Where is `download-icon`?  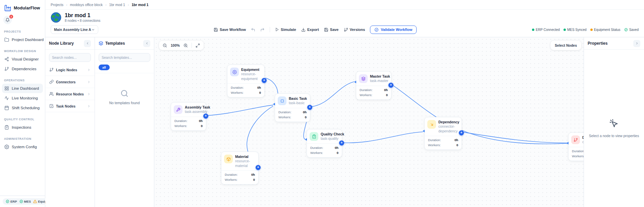
download-icon is located at coordinates (303, 30).